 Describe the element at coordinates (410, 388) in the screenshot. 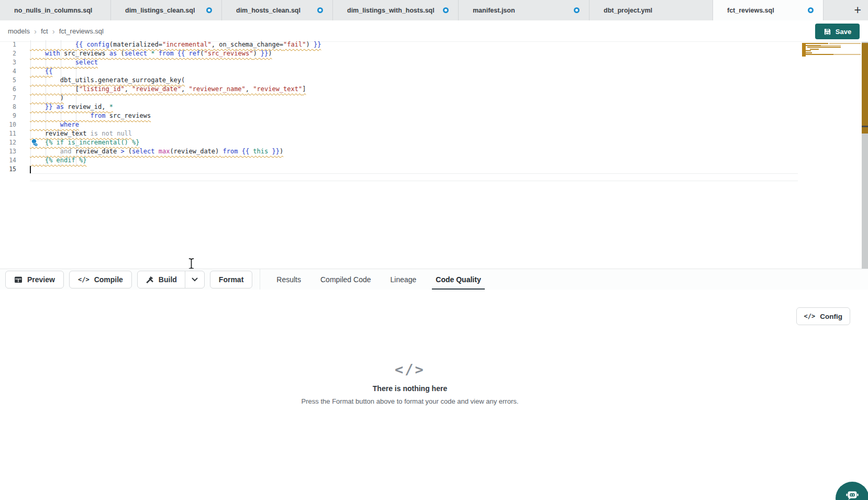

I see `empty-state-title: There is nothing here` at that location.